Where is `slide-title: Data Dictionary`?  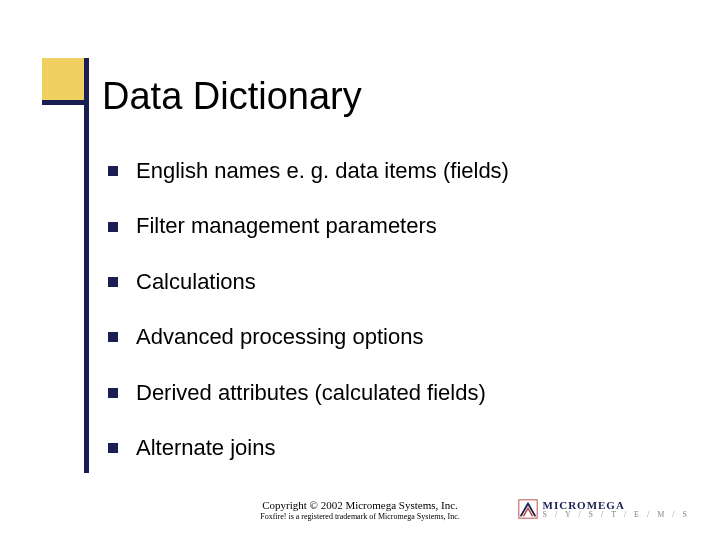
slide-title: Data Dictionary is located at coordinates (232, 96).